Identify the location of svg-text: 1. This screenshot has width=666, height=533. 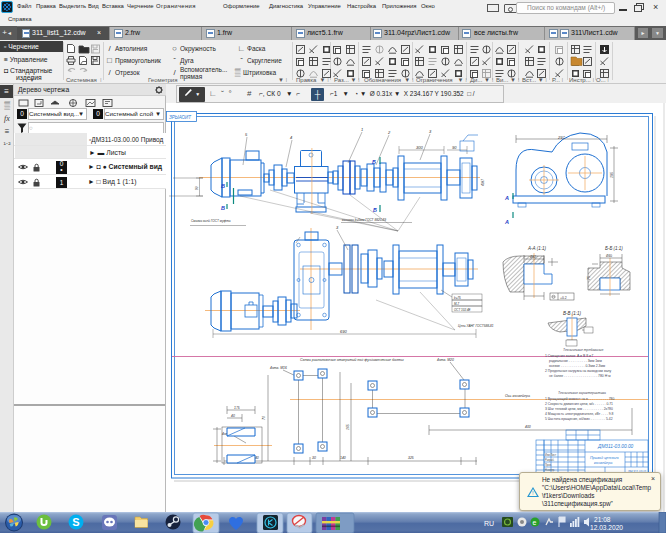
(362, 130).